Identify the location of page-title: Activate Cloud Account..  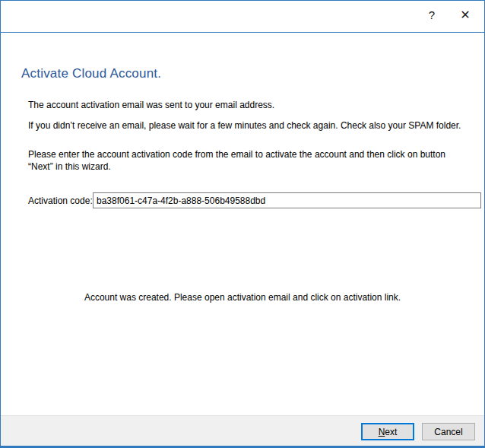
(91, 74).